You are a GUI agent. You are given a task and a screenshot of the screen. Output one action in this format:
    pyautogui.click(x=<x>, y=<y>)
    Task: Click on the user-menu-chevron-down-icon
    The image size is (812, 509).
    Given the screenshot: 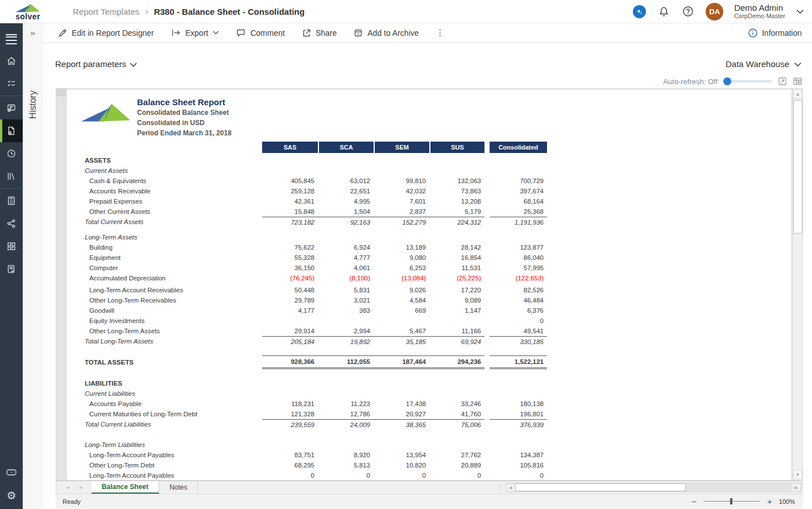 What is the action you would take?
    pyautogui.click(x=800, y=11)
    